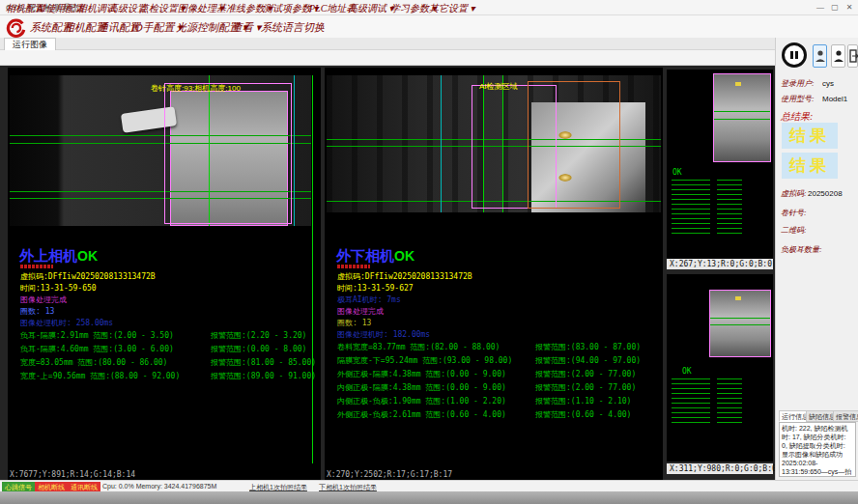 The width and height of the screenshot is (858, 504). What do you see at coordinates (354, 322) in the screenshot?
I see `mid-loop-line: 圈数: 13` at bounding box center [354, 322].